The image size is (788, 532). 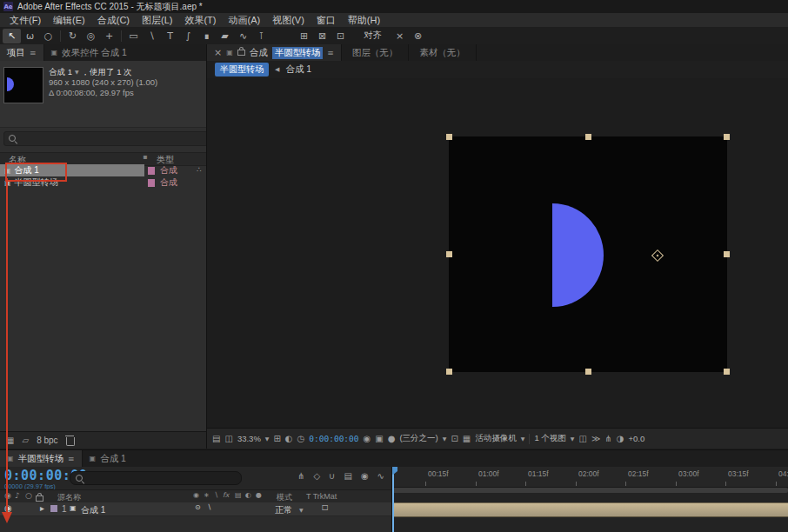 I want to click on pan-behind-tool: +, so click(x=110, y=37).